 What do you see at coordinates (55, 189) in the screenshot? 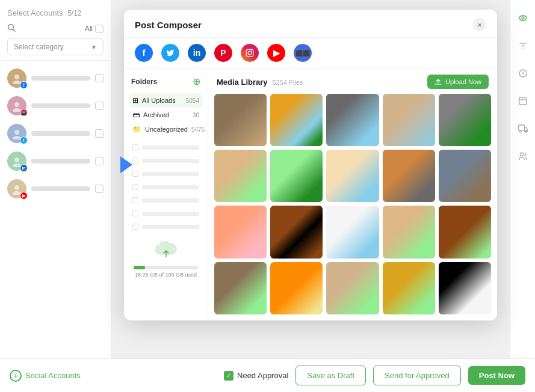
I see `account-item: ▶` at bounding box center [55, 189].